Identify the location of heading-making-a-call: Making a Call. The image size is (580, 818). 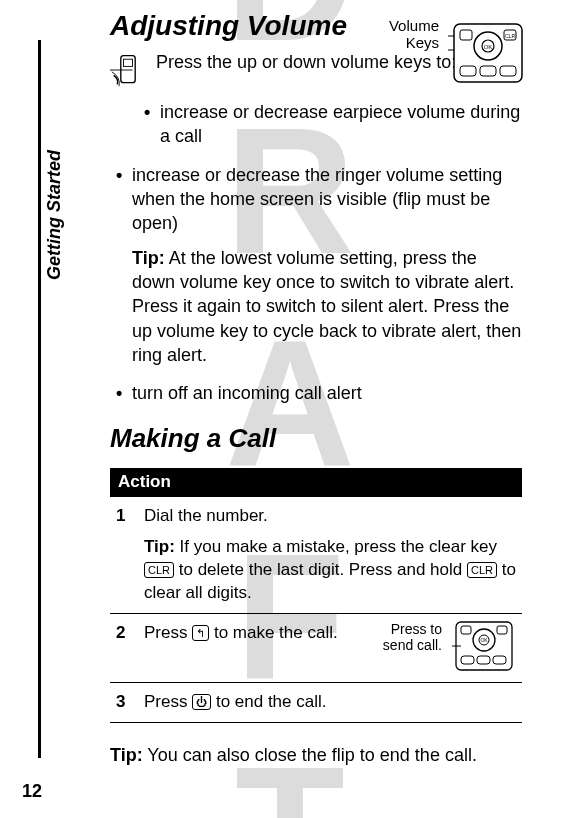
(316, 438).